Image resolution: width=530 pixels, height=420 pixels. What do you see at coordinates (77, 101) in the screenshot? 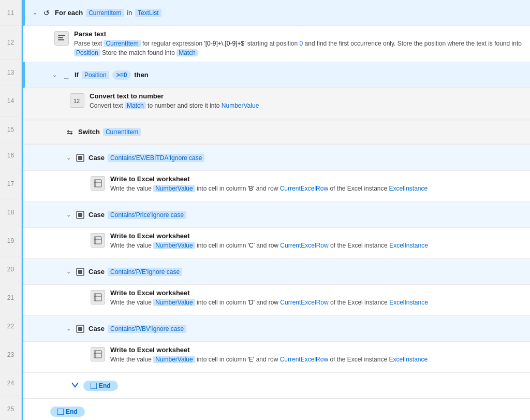
I see `svg-text: 12` at bounding box center [77, 101].